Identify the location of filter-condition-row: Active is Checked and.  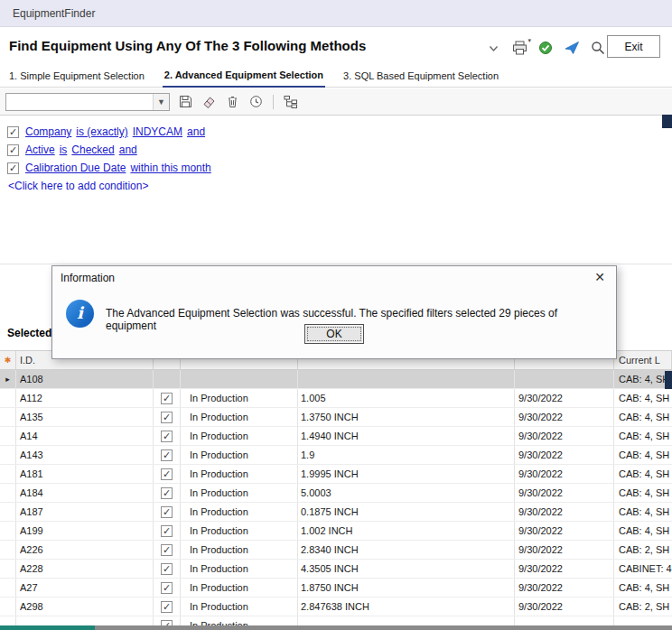
(340, 150).